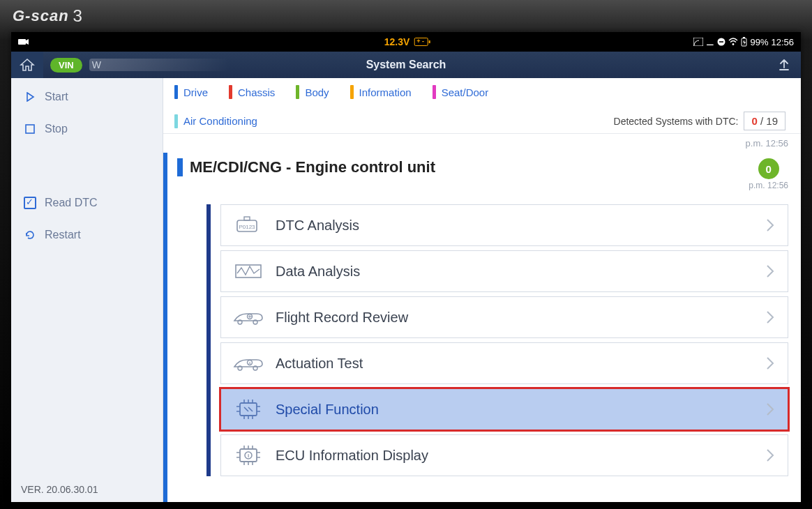 The height and width of the screenshot is (509, 812). Describe the element at coordinates (30, 235) in the screenshot. I see `restart-icon` at that location.